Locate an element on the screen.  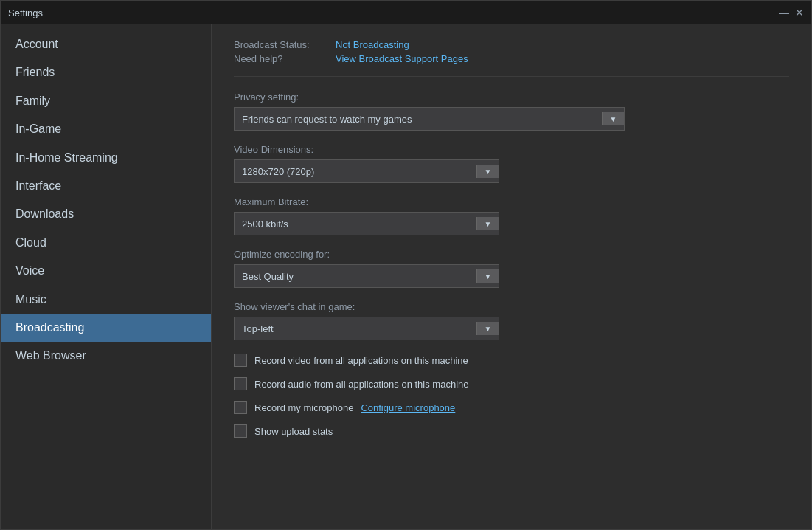
record-video-row: Record video from all applications on th… is located at coordinates (512, 360).